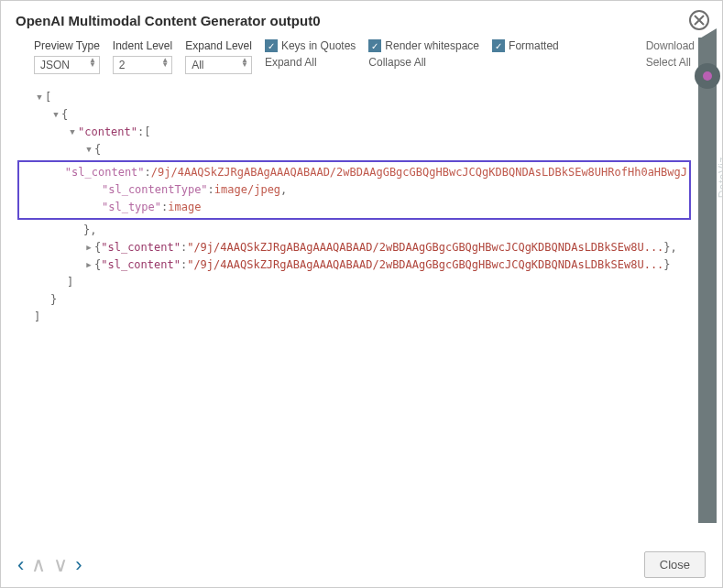 The width and height of the screenshot is (723, 588). I want to click on nav-next-icon: ›, so click(79, 565).